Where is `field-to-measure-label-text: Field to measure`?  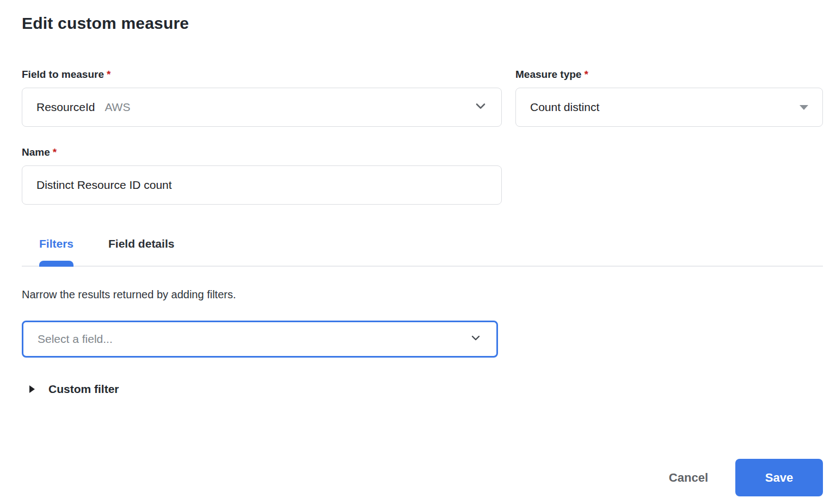 field-to-measure-label-text: Field to measure is located at coordinates (63, 74).